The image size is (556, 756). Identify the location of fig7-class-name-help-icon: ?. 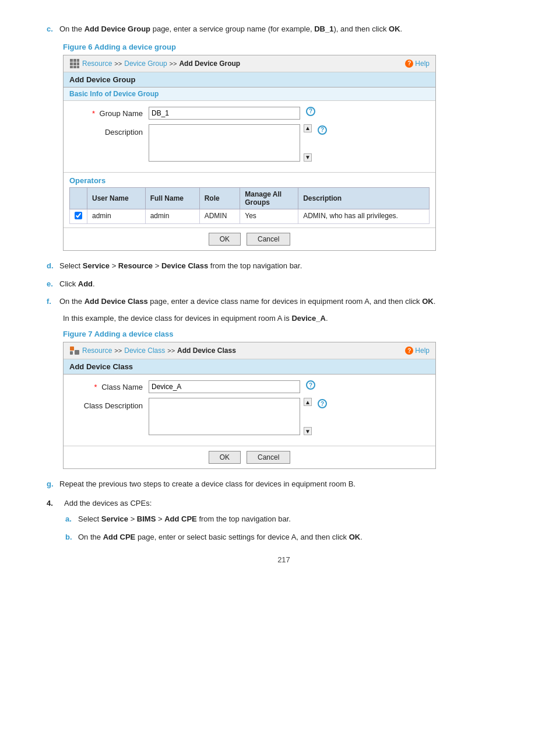
(311, 385).